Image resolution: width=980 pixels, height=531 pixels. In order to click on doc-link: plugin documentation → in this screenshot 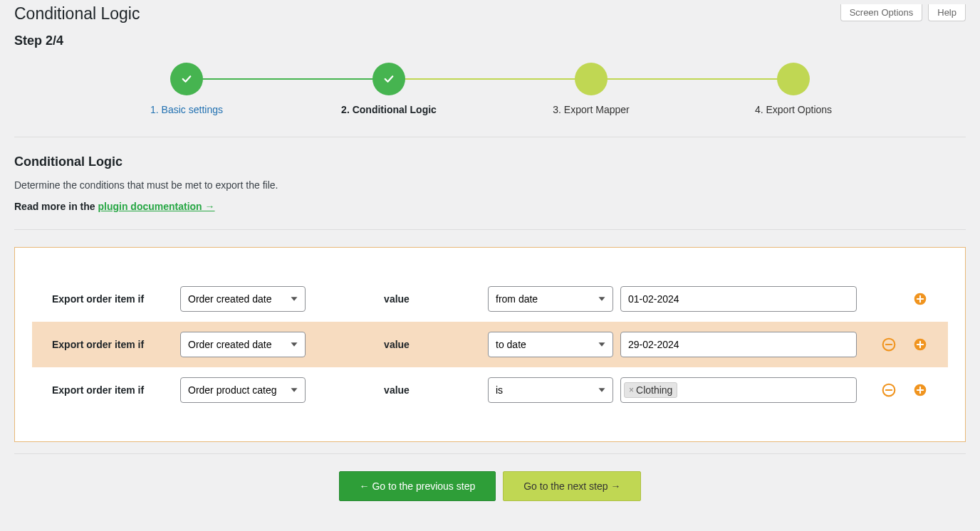, I will do `click(156, 206)`.